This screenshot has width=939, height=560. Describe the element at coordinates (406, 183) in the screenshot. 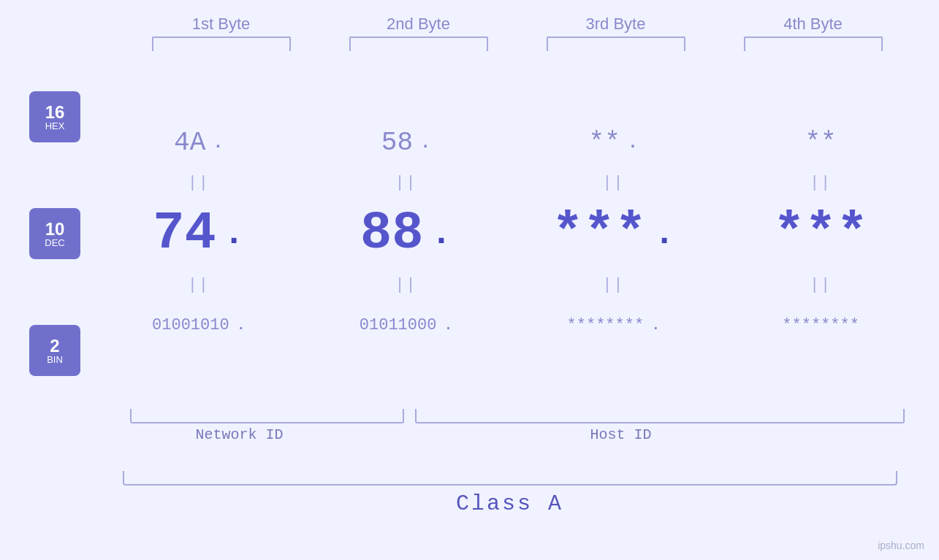

I see `sep-val-2: ||` at that location.